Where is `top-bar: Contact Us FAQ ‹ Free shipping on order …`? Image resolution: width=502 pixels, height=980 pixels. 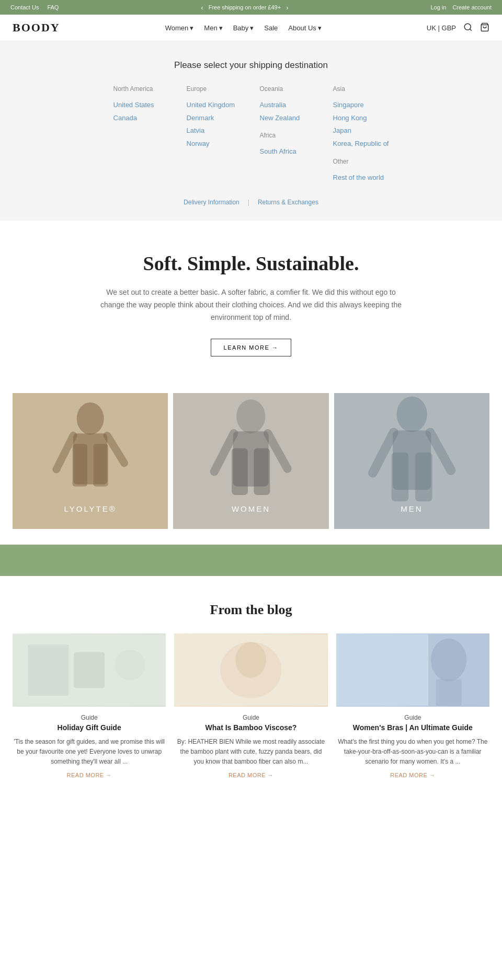
top-bar: Contact Us FAQ ‹ Free shipping on order … is located at coordinates (251, 7).